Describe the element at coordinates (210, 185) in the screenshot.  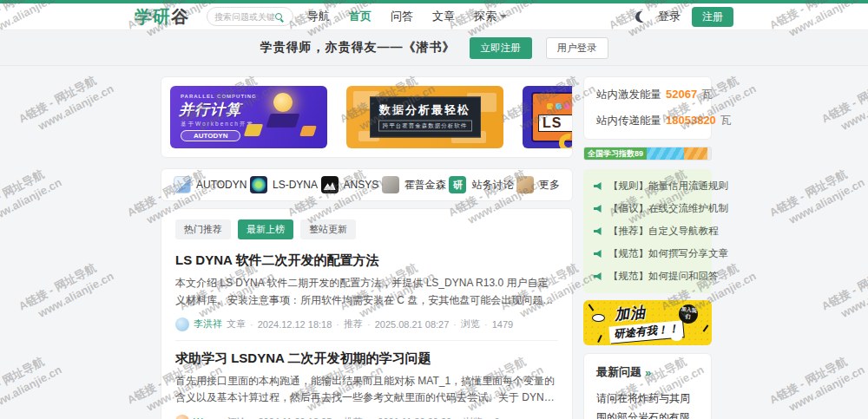
I see `category-autodyn: AUTODYN` at that location.